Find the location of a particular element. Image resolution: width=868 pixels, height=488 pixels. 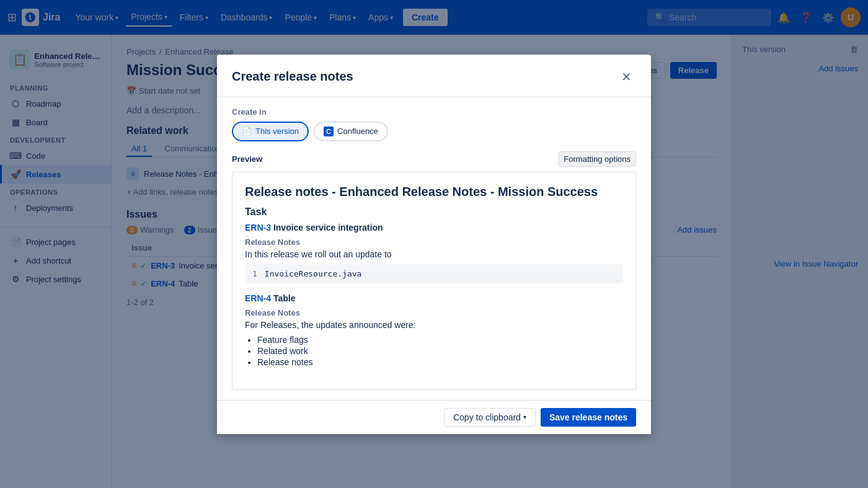

preview-issue-2: ERN-4 Table Release Notes For Releases, … is located at coordinates (434, 330).